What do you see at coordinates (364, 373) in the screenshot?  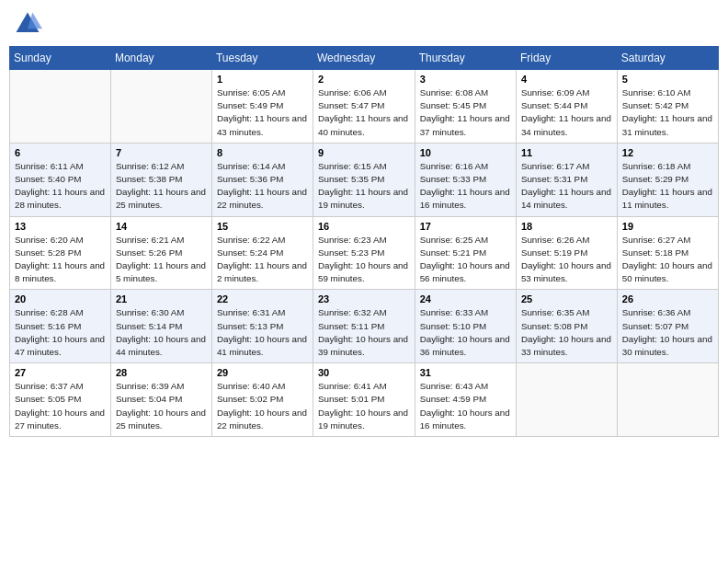 I see `day-number: 30` at bounding box center [364, 373].